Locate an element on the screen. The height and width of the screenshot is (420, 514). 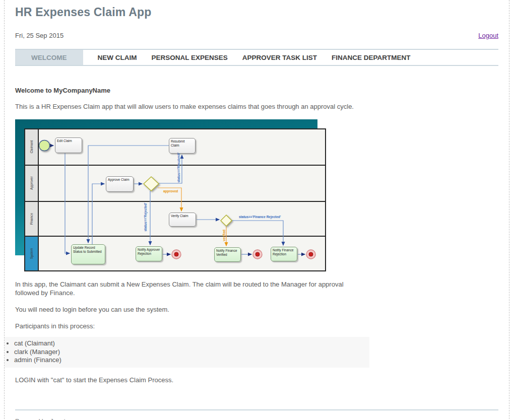
participants-heading: Participants in this process: is located at coordinates (257, 326).